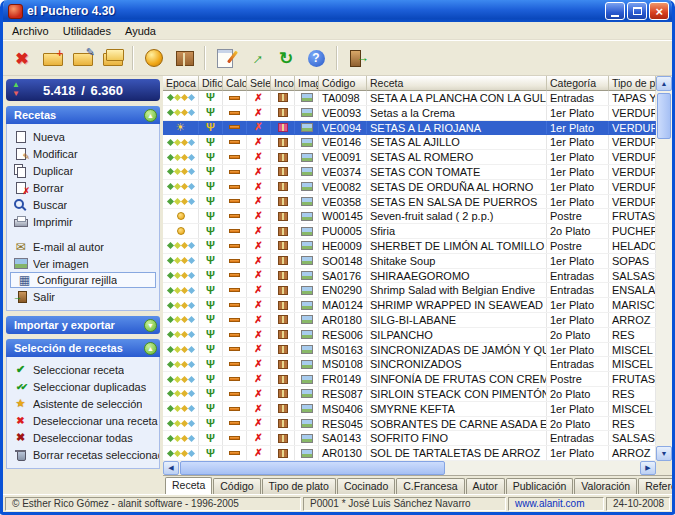  What do you see at coordinates (578, 84) in the screenshot?
I see `column-header-categoria: Categoría` at bounding box center [578, 84].